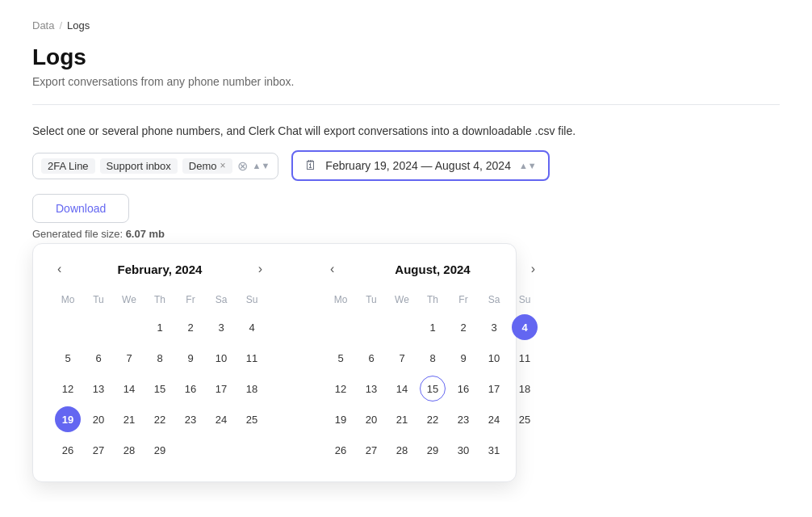 Image resolution: width=812 pixels, height=517 pixels. Describe the element at coordinates (242, 166) in the screenshot. I see `tags-clear-button: ⊗` at that location.